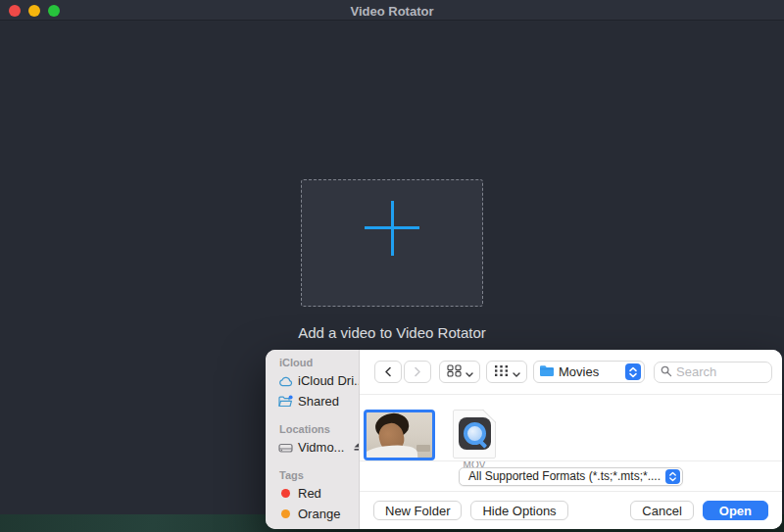 The width and height of the screenshot is (784, 532). Describe the element at coordinates (319, 476) in the screenshot. I see `sidebar-section-title: Tags` at that location.